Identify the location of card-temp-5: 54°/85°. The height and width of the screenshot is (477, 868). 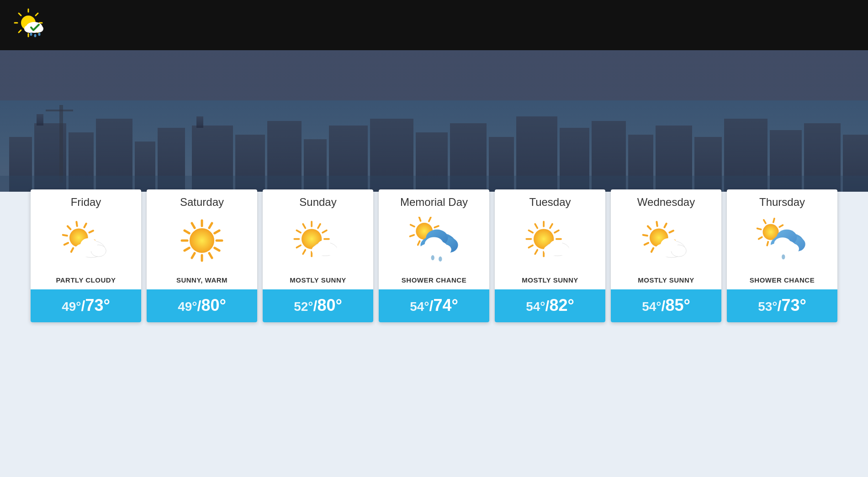
(666, 306).